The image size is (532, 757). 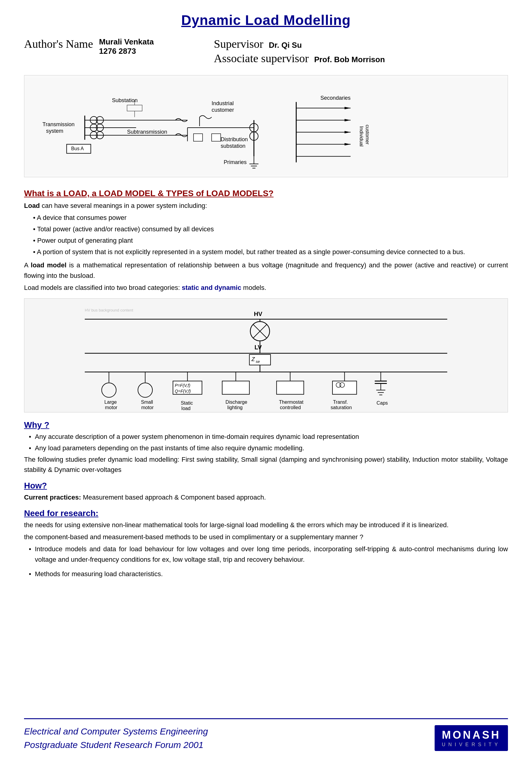 I want to click on author-name: Murali Venkata, so click(x=127, y=42).